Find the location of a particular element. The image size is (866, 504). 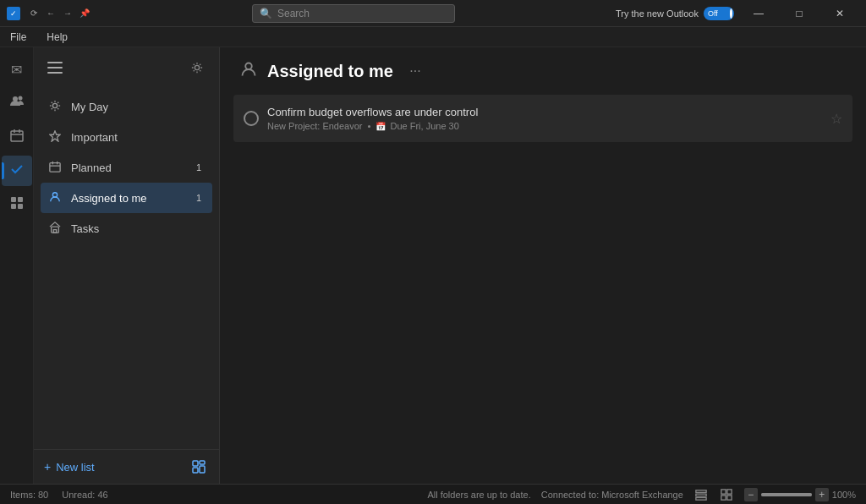

connection-status: Connected to: Microsoft Exchange is located at coordinates (612, 495).